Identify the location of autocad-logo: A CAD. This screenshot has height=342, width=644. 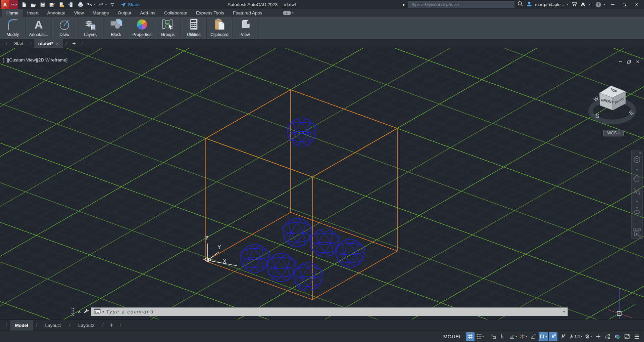
(9, 5).